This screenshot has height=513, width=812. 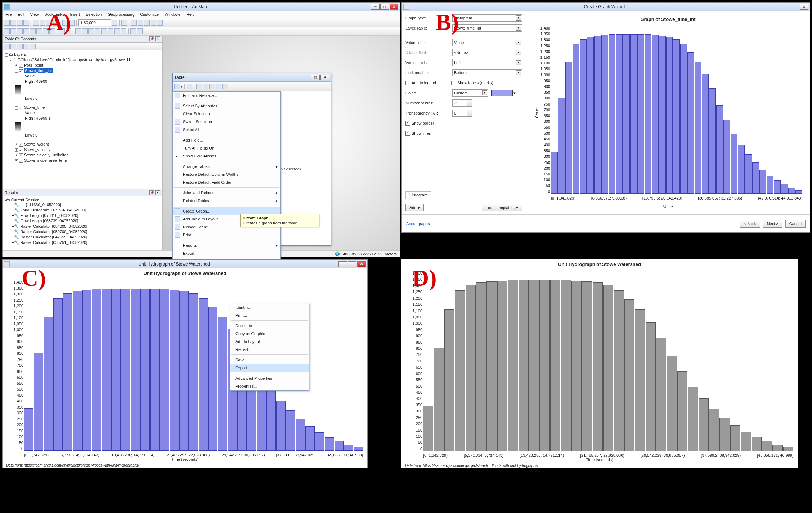 I want to click on menu-customize: Customize, so click(x=149, y=14).